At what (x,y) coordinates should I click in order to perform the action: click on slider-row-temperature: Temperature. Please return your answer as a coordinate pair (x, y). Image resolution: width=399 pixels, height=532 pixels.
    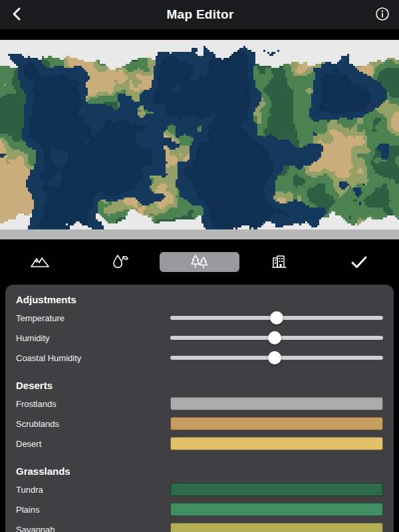
    Looking at the image, I should click on (200, 318).